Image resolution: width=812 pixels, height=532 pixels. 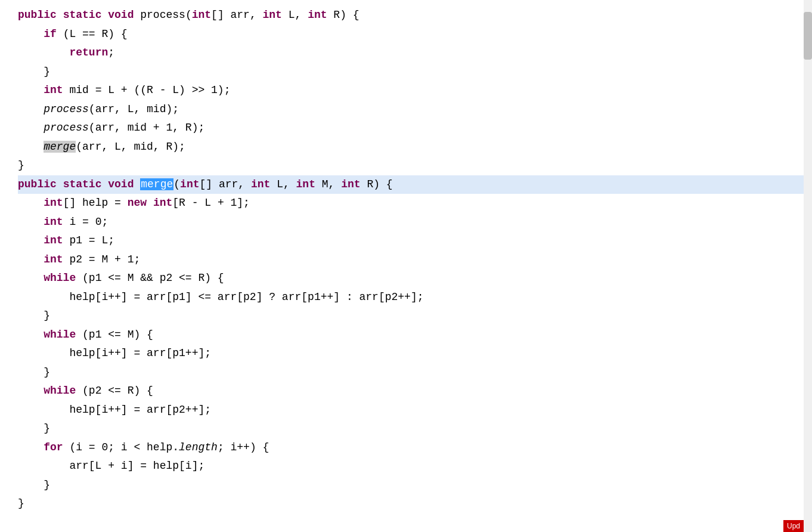 What do you see at coordinates (124, 184) in the screenshot?
I see `keyword-token: void` at bounding box center [124, 184].